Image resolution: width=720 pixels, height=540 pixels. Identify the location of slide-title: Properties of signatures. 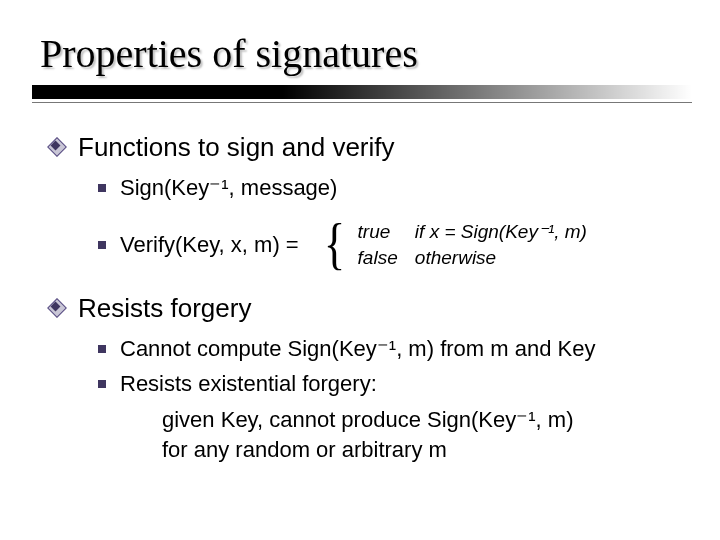
(365, 54).